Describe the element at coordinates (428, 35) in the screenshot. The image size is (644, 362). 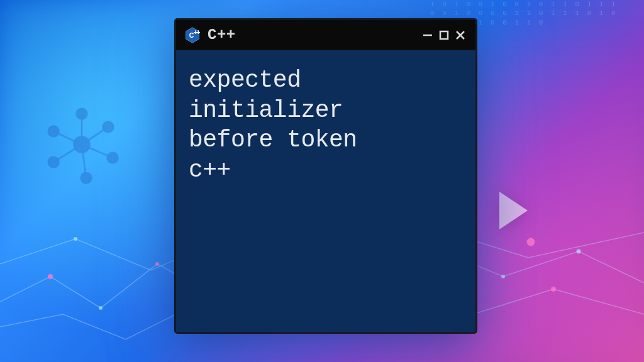
I see `minimize-button` at that location.